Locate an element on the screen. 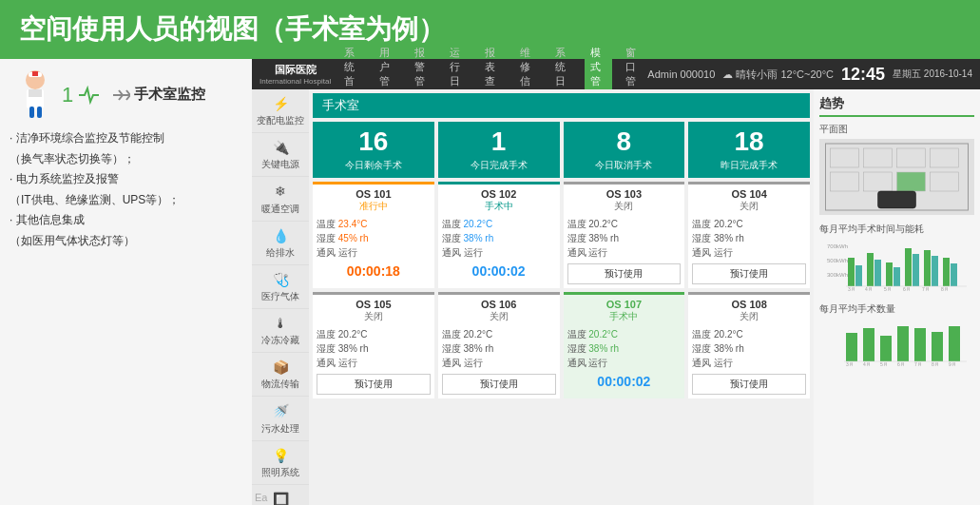 Image resolution: width=980 pixels, height=505 pixels. chart1-svg: 700kWh 500kWh 300kWh is located at coordinates (895, 264).